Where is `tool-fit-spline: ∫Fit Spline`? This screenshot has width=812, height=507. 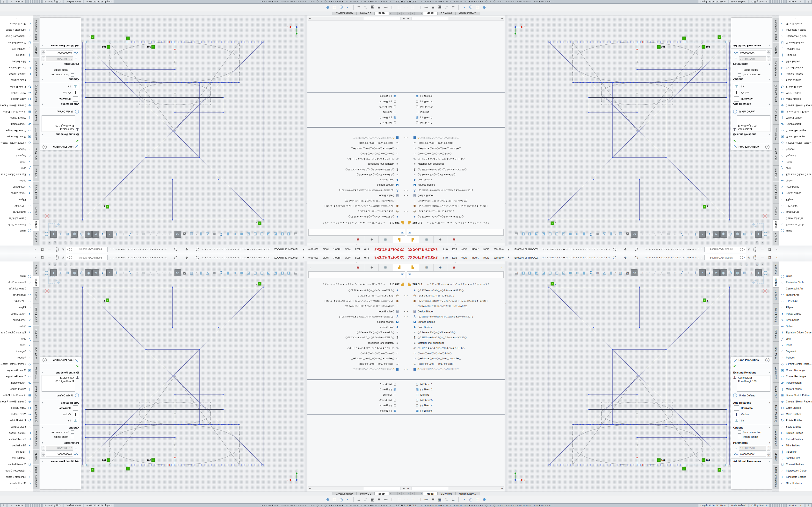
tool-fit-spline: ∫Fit Spline is located at coordinates (795, 55).